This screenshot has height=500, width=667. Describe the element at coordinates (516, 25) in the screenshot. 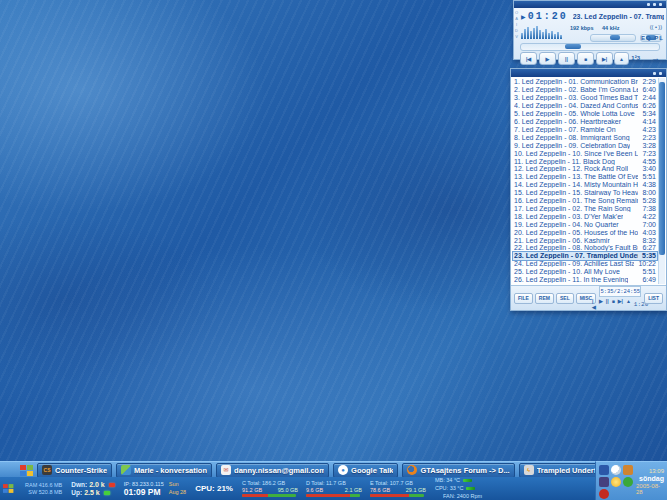

I see `clutterbar: OAIDV` at that location.